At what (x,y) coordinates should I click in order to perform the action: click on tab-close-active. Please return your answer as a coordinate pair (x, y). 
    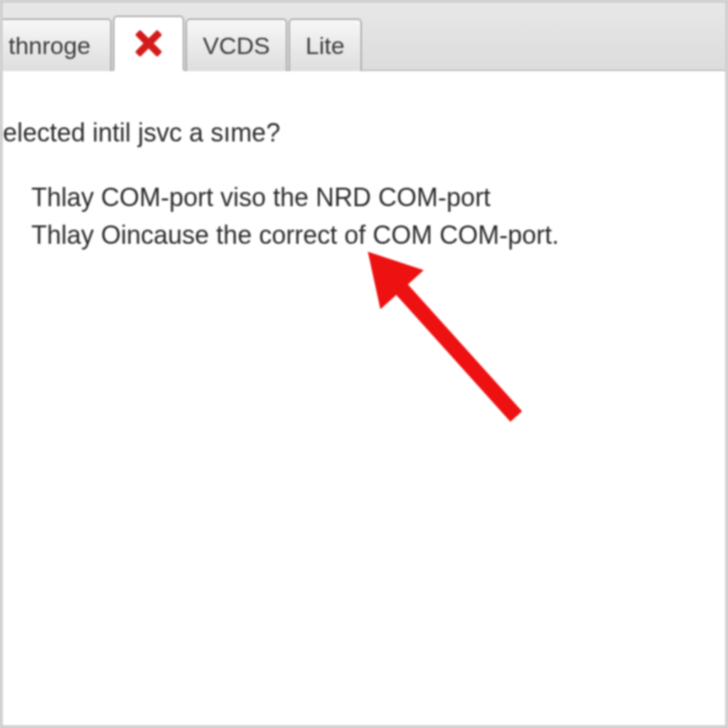
    Looking at the image, I should click on (149, 43).